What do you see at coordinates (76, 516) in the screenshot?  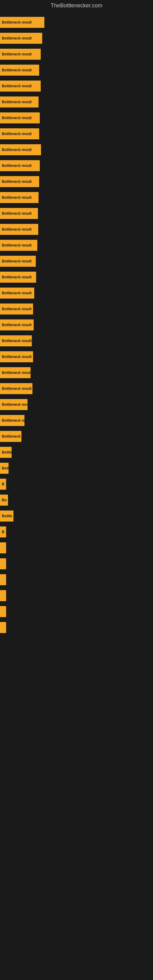 I see `bar-row: Bottle` at bounding box center [76, 516].